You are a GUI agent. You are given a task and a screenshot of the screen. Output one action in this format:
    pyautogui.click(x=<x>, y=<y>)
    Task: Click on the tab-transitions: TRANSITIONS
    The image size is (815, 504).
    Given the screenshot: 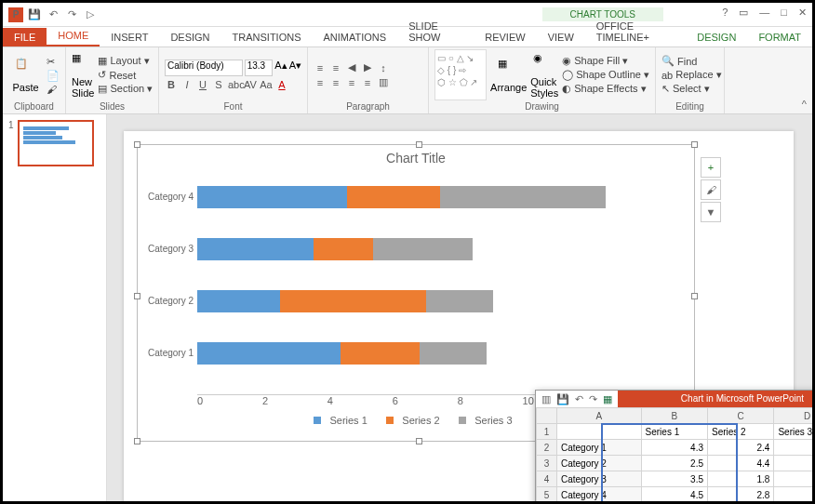 What is the action you would take?
    pyautogui.click(x=267, y=37)
    